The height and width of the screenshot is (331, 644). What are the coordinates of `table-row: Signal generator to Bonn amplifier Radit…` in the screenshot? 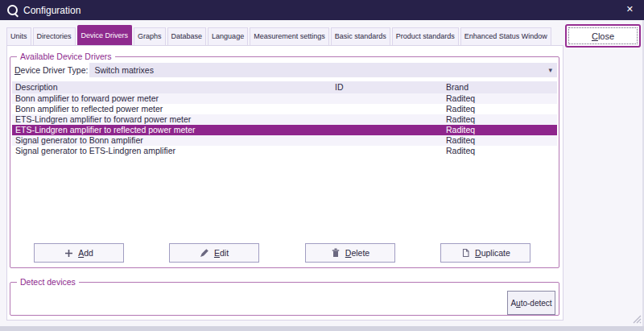 It's located at (285, 140).